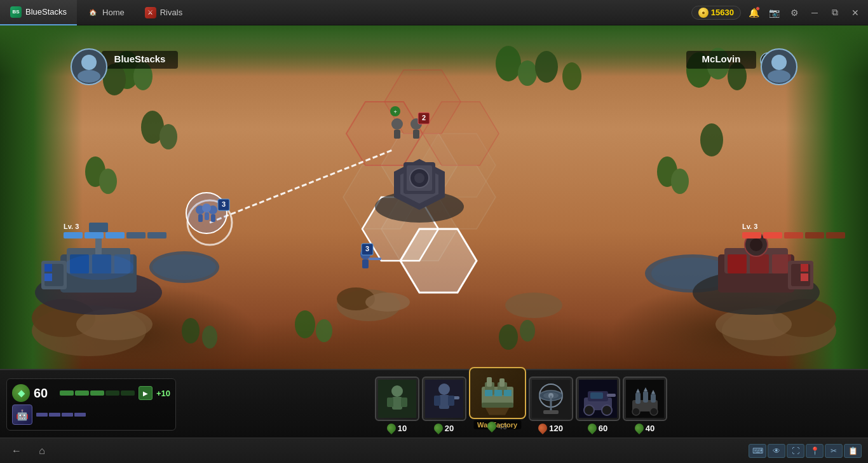 The height and width of the screenshot is (463, 868). I want to click on camera-button: 📷, so click(774, 13).